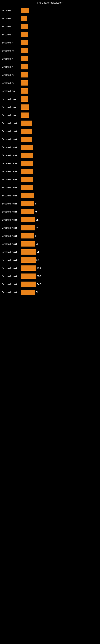  I want to click on bar-value: 49, so click(36, 228).